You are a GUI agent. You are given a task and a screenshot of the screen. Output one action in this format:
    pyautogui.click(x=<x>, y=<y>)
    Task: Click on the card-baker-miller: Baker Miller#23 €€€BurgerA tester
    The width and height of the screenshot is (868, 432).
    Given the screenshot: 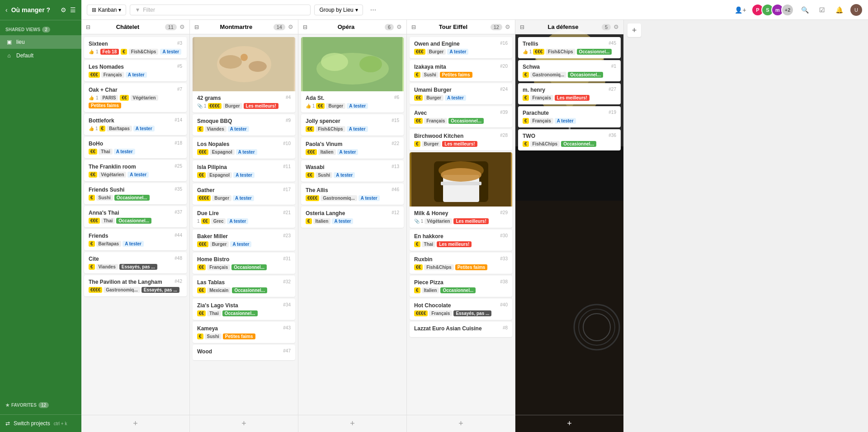 What is the action you would take?
    pyautogui.click(x=244, y=240)
    